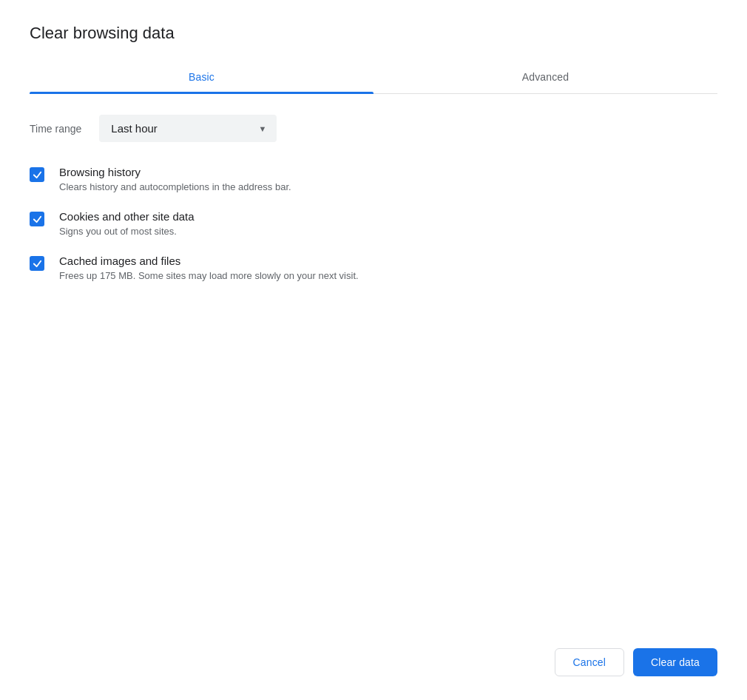 The image size is (747, 700). What do you see at coordinates (546, 77) in the screenshot?
I see `tab-advanced: Advanced` at bounding box center [546, 77].